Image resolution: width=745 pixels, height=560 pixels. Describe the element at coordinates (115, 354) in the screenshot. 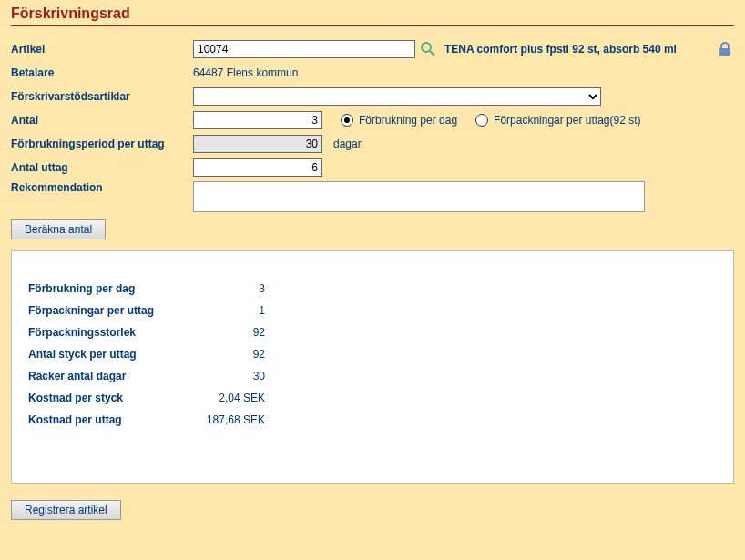

I see `sum-label: Antal styck per uttag` at that location.